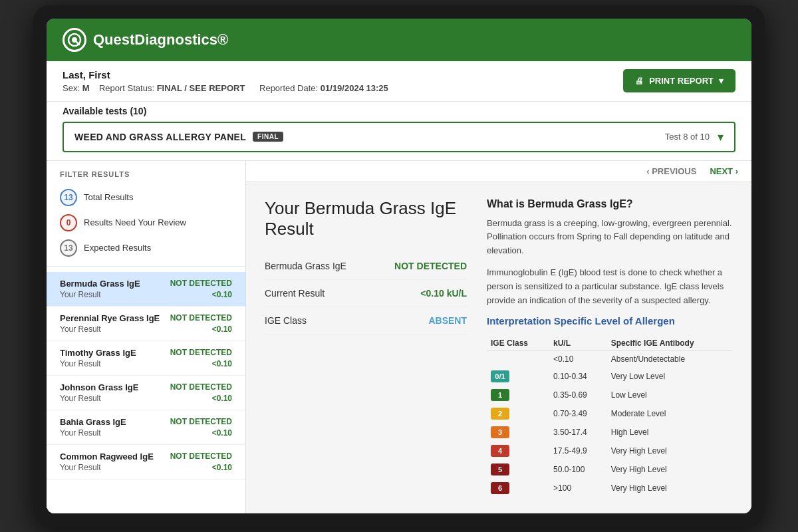 The image size is (798, 532). What do you see at coordinates (225, 81) in the screenshot?
I see `patient-info: Last, First Sex: M Report Status: FINAL …` at bounding box center [225, 81].